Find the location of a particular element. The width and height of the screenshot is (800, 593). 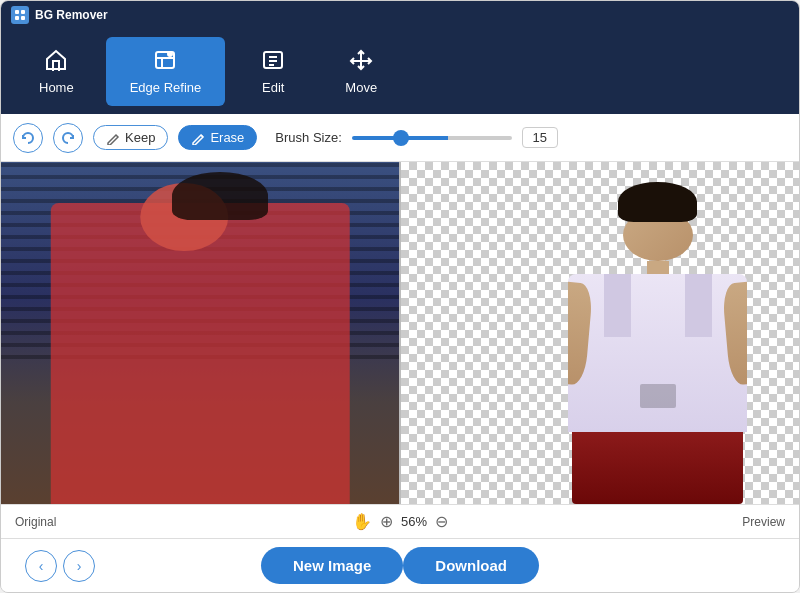

cutout-neck is located at coordinates (658, 268).